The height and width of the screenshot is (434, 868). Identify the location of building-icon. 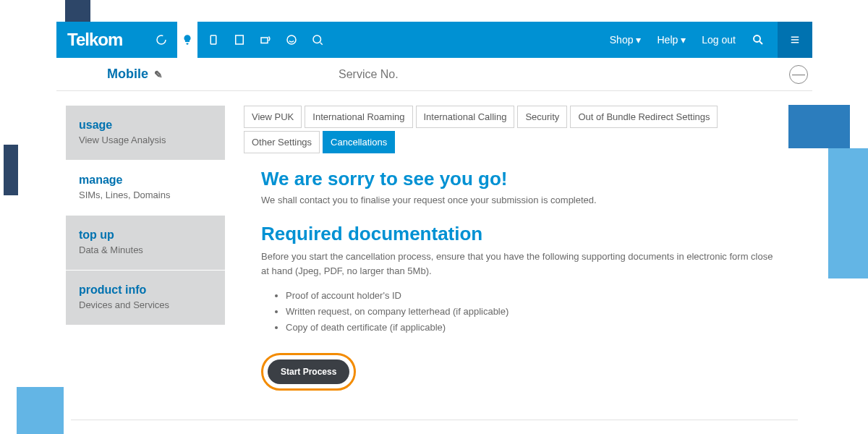
(239, 40).